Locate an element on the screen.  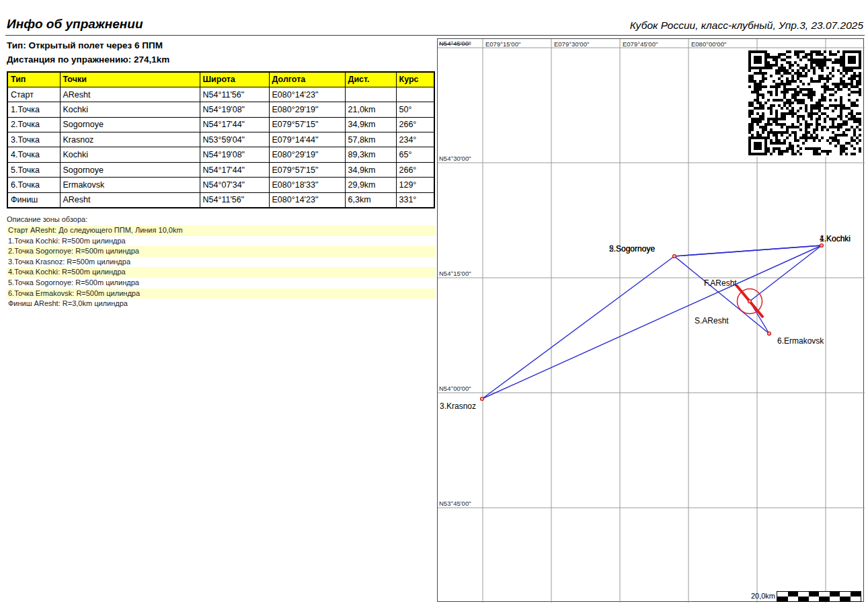
column-header-6: Курс is located at coordinates (416, 79).